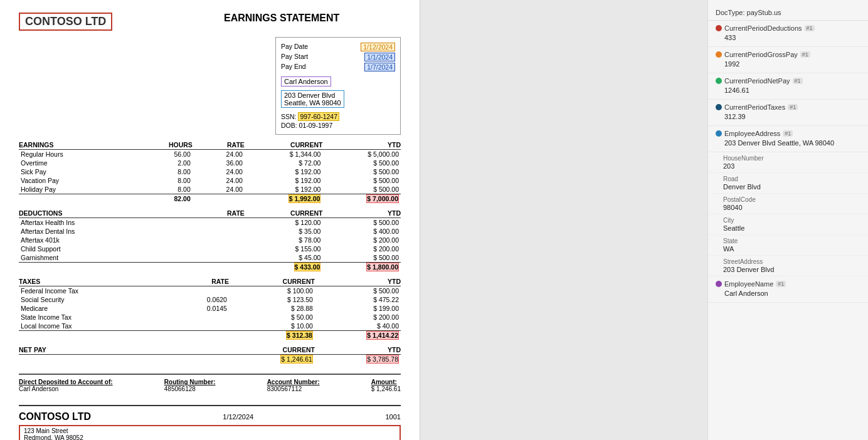 The width and height of the screenshot is (868, 440). What do you see at coordinates (791, 249) in the screenshot?
I see `rp-sub-value-State: WA` at bounding box center [791, 249].